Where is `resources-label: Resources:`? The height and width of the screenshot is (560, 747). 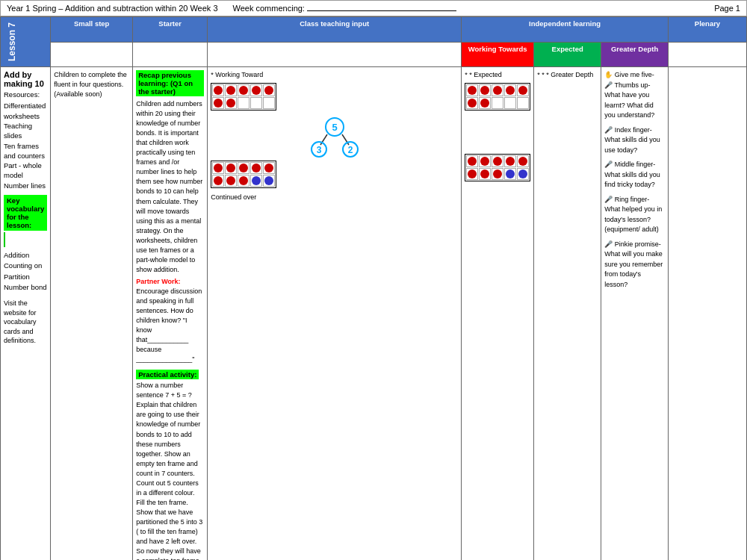 resources-label: Resources: is located at coordinates (25, 94).